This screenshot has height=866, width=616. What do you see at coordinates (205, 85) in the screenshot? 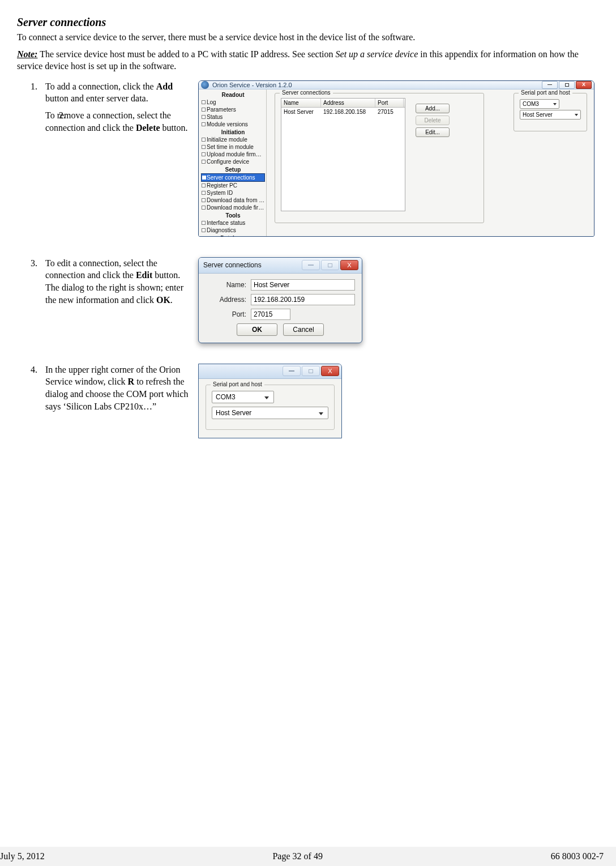
I see `app-icon` at bounding box center [205, 85].